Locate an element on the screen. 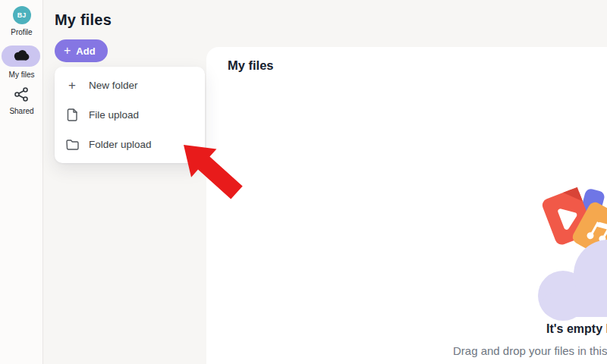  empty-state-illustration is located at coordinates (565, 252).